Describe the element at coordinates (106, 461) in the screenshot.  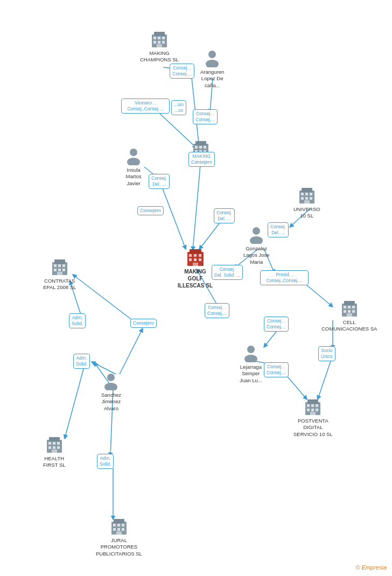
I see `role-box-rb19: Adm.Solid.` at that location.